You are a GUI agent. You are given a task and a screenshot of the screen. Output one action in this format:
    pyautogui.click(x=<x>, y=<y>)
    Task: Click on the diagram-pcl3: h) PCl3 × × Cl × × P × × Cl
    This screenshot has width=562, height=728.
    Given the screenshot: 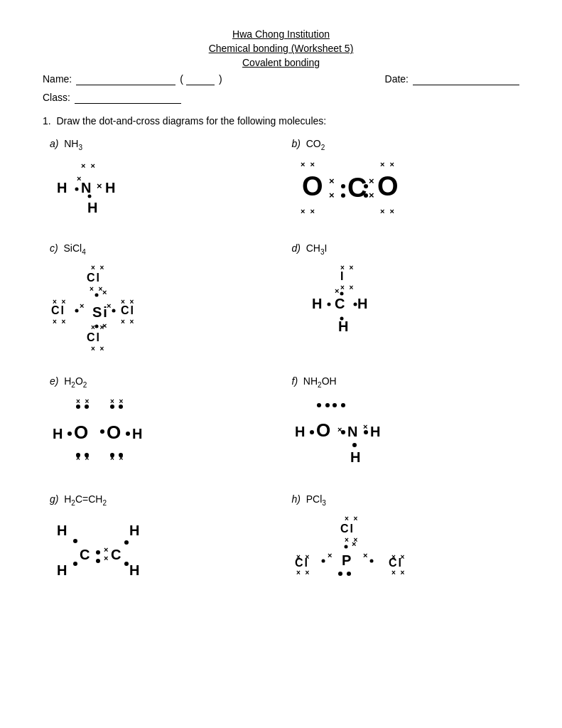 What is the action you would take?
    pyautogui.click(x=402, y=549)
    